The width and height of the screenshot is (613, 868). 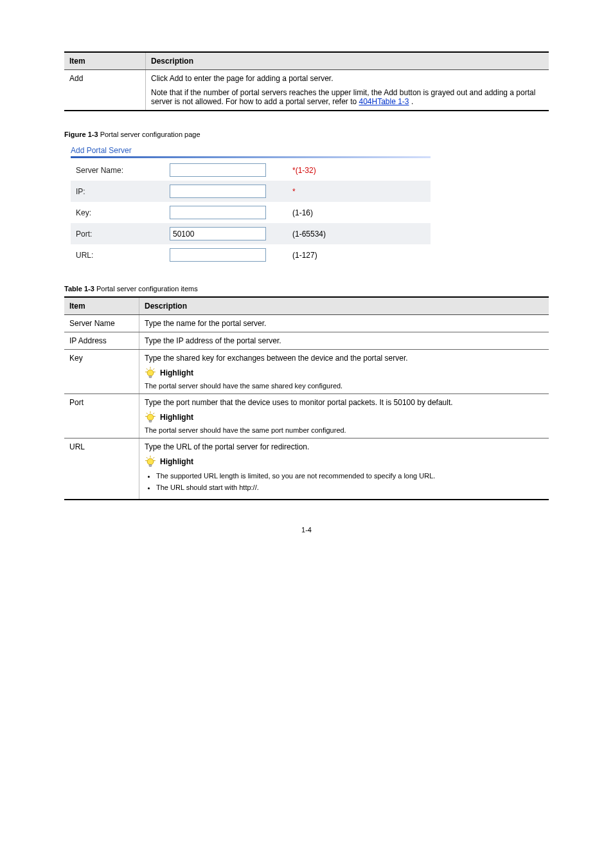 What do you see at coordinates (347, 78) in the screenshot?
I see `table1-desc-line1: Click Add to enter the page for adding a…` at bounding box center [347, 78].